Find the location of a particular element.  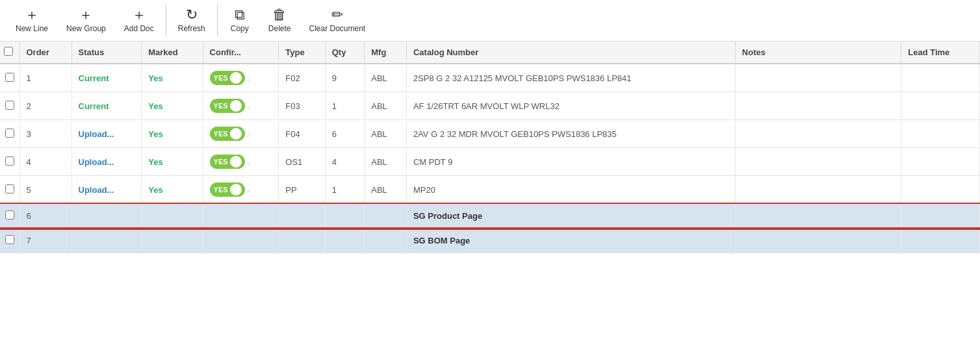

col-header-confir---: Confir... is located at coordinates (240, 53).